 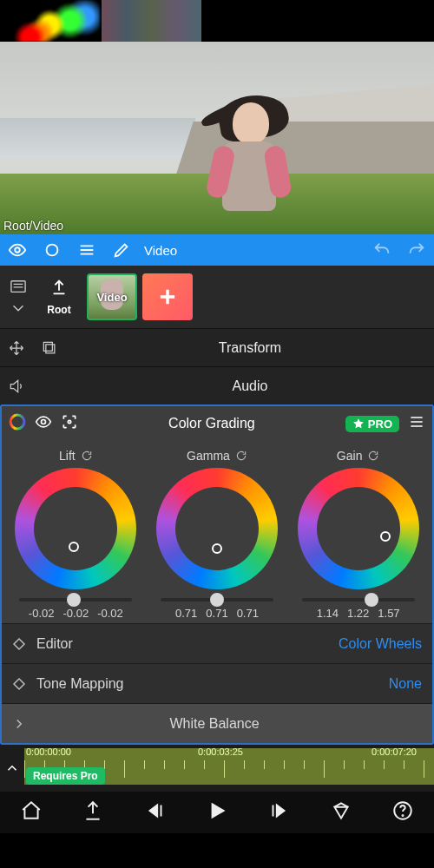 I want to click on white-balance-label: White Balance, so click(x=214, y=724).